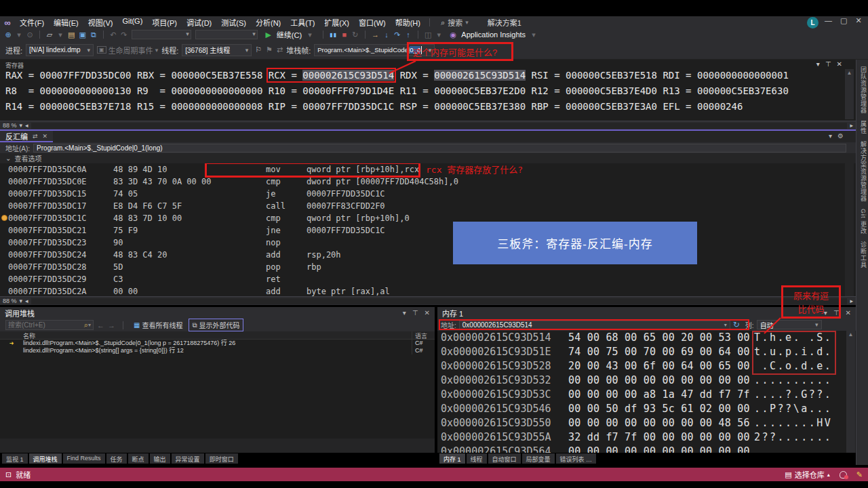 Image resolution: width=868 pixels, height=488 pixels. Describe the element at coordinates (439, 35) in the screenshot. I see `immediate-caret-icon: ▾` at that location.